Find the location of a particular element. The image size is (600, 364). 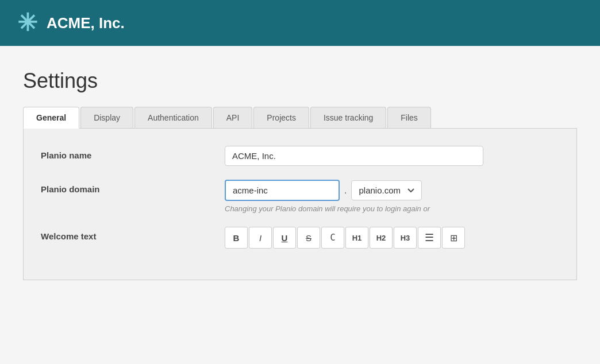

tab-projects: Projects is located at coordinates (282, 117).